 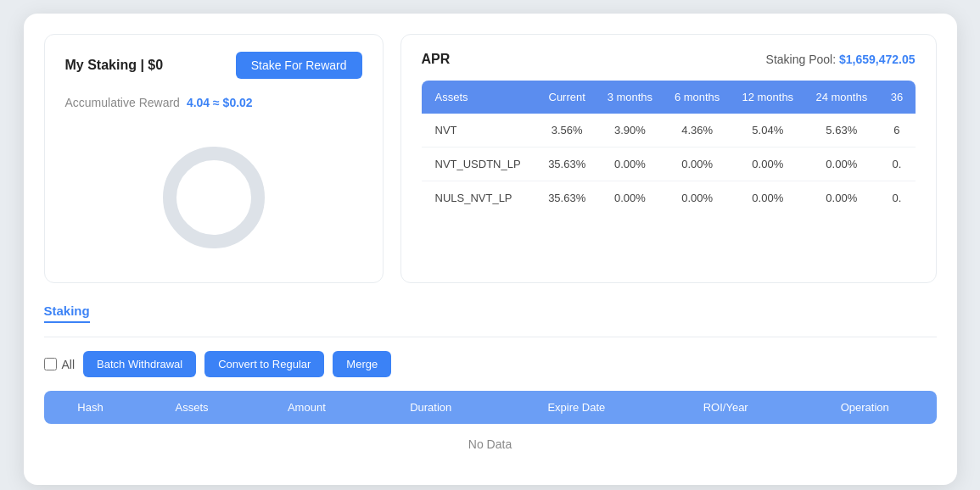 I want to click on cell-current: 3.56%, so click(x=567, y=131).